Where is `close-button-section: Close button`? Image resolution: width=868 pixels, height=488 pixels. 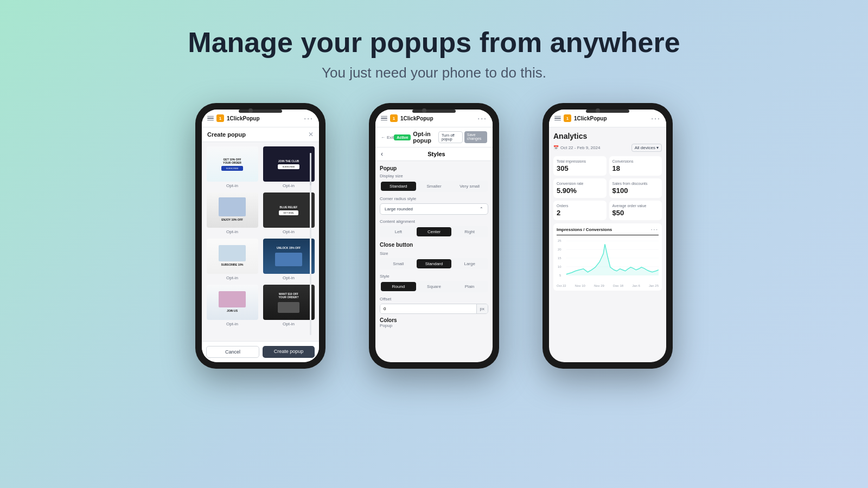
close-button-section: Close button is located at coordinates (434, 245).